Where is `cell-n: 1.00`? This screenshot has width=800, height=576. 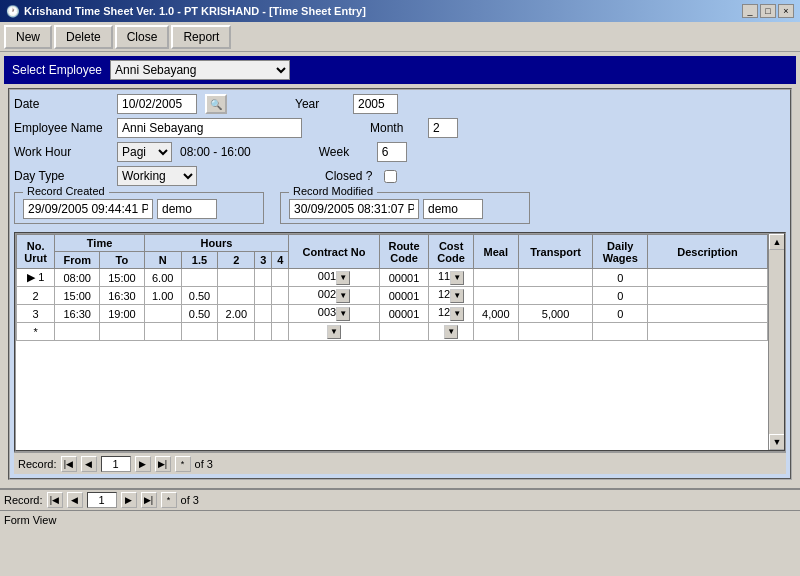 cell-n: 1.00 is located at coordinates (162, 296).